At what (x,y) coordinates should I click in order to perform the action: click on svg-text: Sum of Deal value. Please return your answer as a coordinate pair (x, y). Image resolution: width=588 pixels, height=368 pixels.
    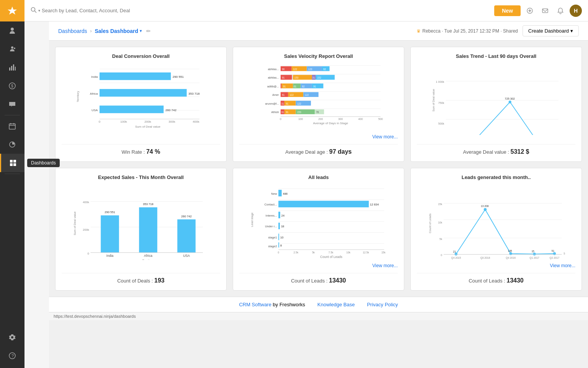
    Looking at the image, I should click on (148, 127).